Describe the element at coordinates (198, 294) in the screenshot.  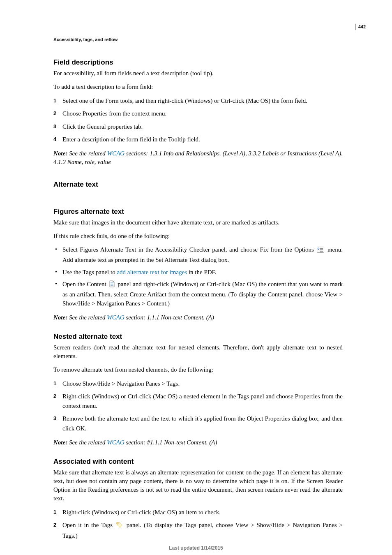
I see `list-item: Open the Content panel and right-click (…` at that location.